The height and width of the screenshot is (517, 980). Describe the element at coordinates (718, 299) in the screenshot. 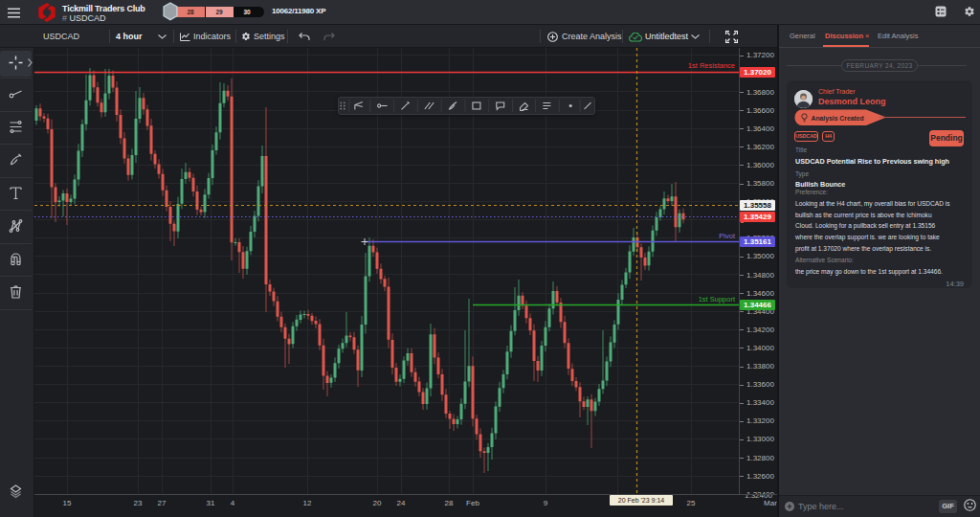

I see `svg-text: 1st Support` at that location.